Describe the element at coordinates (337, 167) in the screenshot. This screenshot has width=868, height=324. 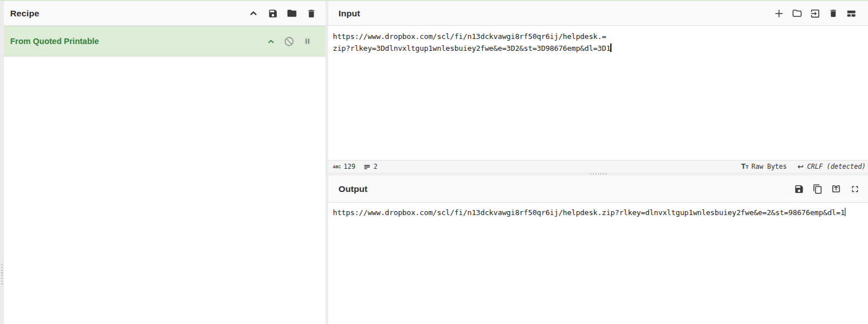
I see `char-count-icon: ABC` at that location.